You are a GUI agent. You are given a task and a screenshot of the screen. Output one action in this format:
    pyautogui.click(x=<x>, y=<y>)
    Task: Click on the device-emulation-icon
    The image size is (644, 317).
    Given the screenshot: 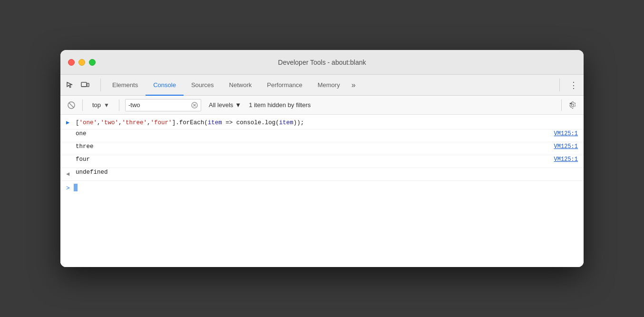 What is the action you would take?
    pyautogui.click(x=85, y=85)
    